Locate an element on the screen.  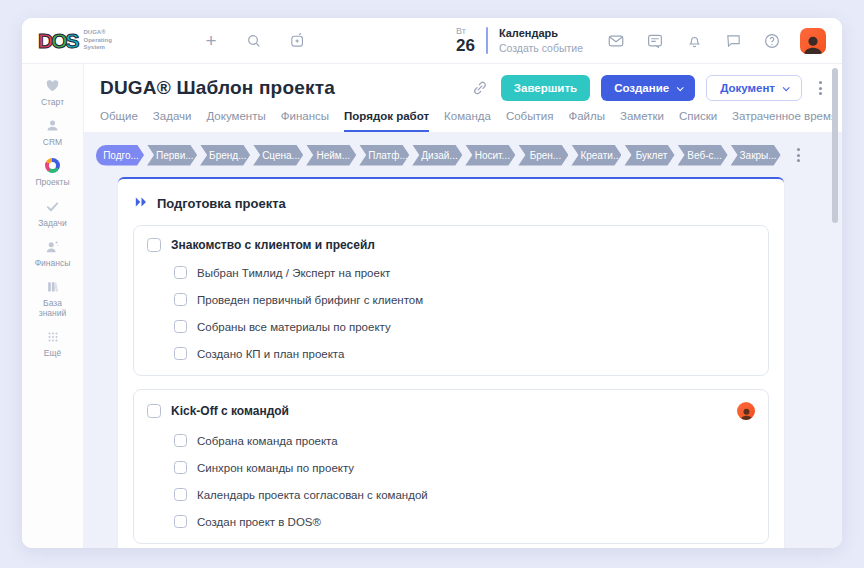
date-widget: Вт 26 is located at coordinates (466, 40).